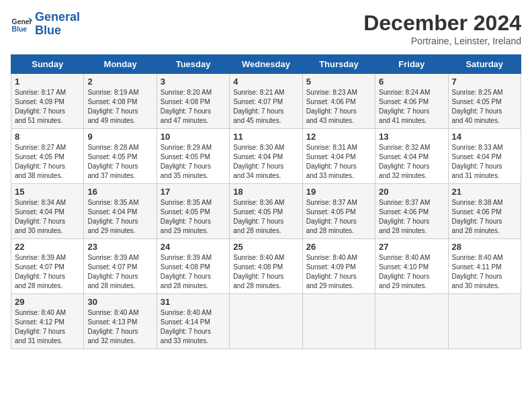 Image resolution: width=532 pixels, height=411 pixels. What do you see at coordinates (266, 217) in the screenshot?
I see `day-info: Sunrise: 8:36 AM Sunset: 4:05 PM Dayligh…` at bounding box center [266, 217].